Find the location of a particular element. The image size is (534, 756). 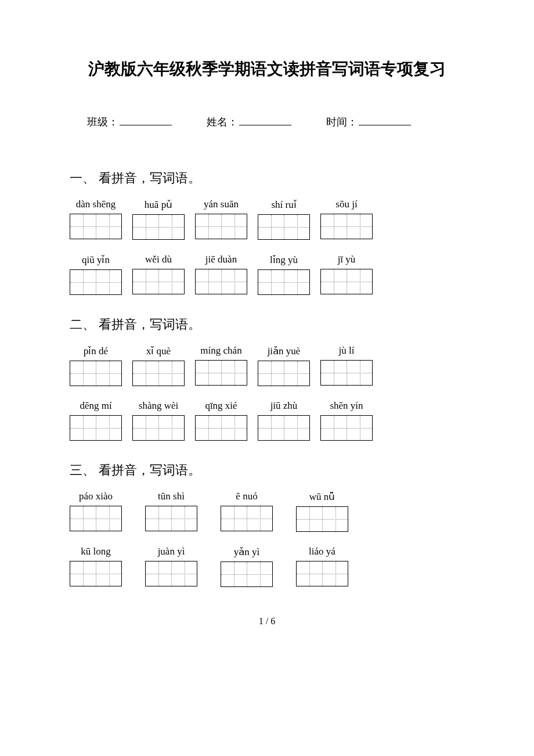

exercise-row: dàn shēnghuā pǔyán suānshí ruǐsōu jí is located at coordinates (267, 219).